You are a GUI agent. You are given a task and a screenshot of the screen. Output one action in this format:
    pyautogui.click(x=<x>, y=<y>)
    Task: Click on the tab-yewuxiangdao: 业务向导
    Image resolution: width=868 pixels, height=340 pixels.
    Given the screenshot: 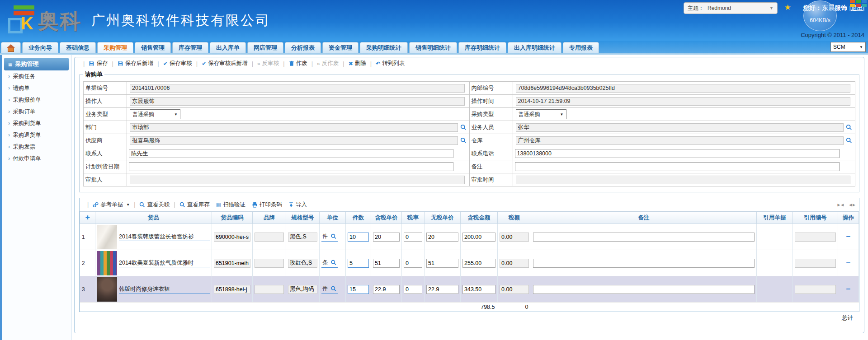 What is the action you would take?
    pyautogui.click(x=40, y=48)
    